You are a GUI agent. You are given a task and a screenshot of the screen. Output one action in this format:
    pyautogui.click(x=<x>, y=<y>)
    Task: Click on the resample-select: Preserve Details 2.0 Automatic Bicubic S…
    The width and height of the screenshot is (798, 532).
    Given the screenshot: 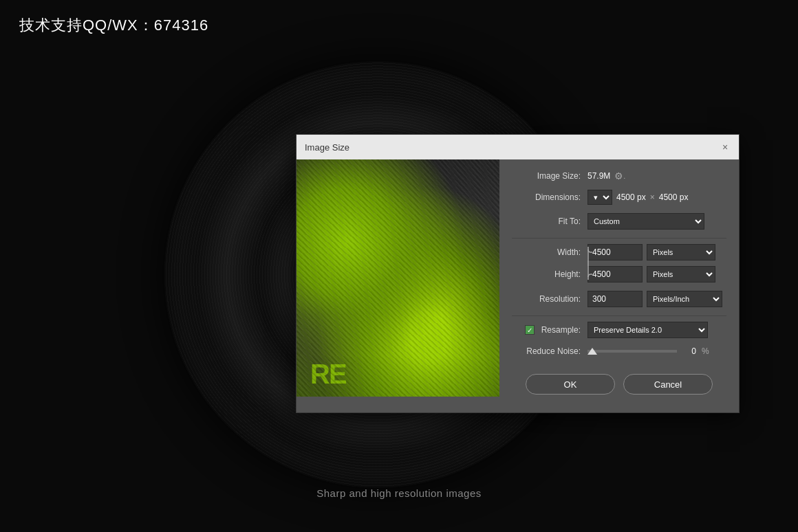 What is the action you would take?
    pyautogui.click(x=648, y=330)
    